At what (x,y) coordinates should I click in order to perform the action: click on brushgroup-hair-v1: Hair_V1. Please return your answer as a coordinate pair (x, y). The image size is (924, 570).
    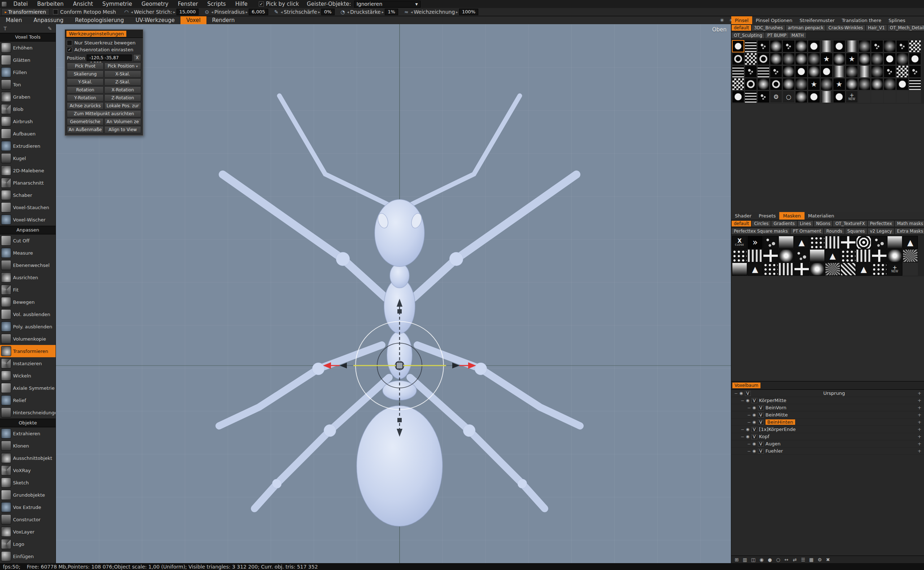
    Looking at the image, I should click on (877, 28).